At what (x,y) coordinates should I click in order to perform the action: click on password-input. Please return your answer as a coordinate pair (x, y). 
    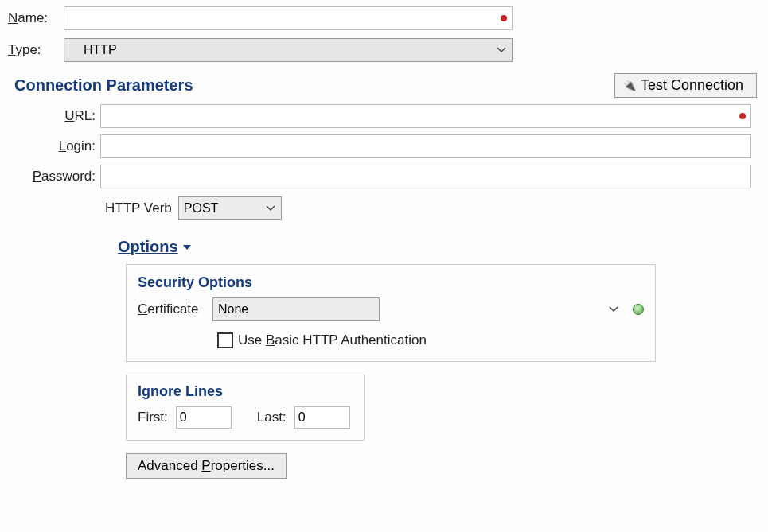
    Looking at the image, I should click on (426, 177).